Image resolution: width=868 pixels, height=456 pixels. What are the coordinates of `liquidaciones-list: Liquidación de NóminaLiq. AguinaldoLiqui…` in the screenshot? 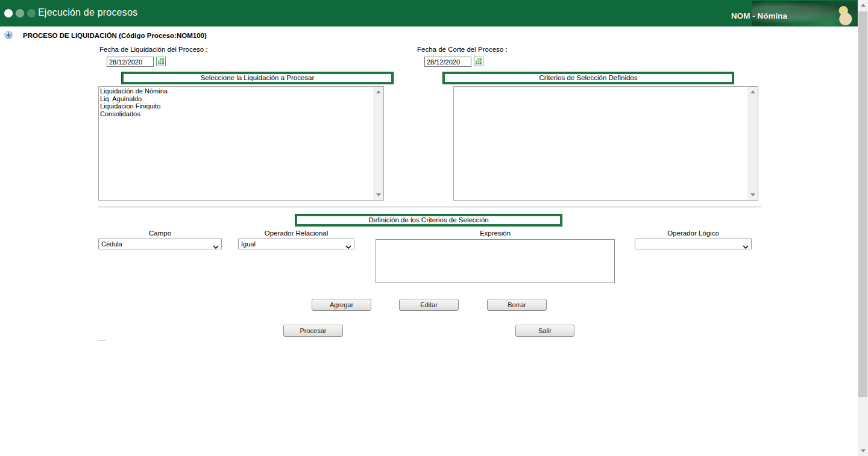 It's located at (236, 143).